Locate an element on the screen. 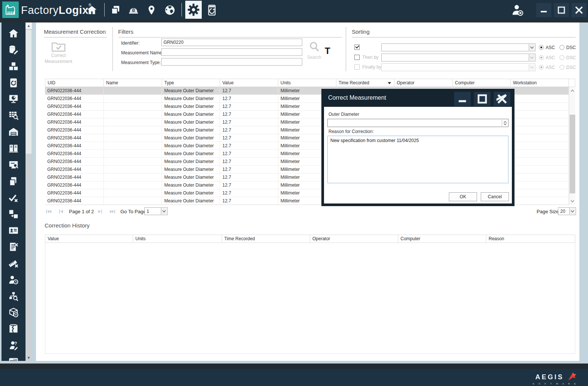 This screenshot has height=386, width=588. location-pin-icon is located at coordinates (152, 10).